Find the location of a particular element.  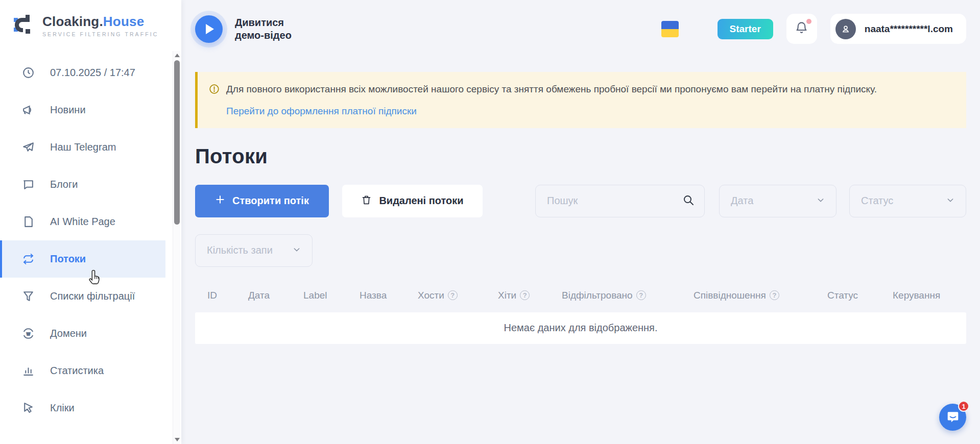

sidebar-item-datetime: 07.10.2025 / 17:47 is located at coordinates (83, 72).